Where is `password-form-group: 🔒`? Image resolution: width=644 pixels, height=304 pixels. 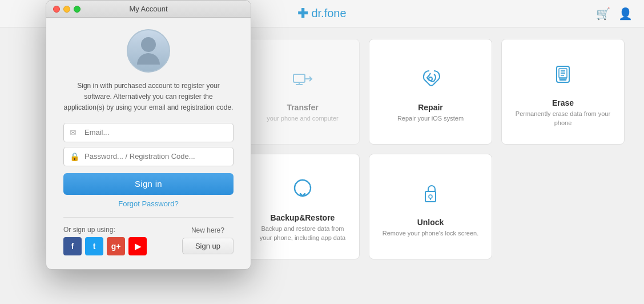
password-form-group: 🔒 is located at coordinates (148, 157).